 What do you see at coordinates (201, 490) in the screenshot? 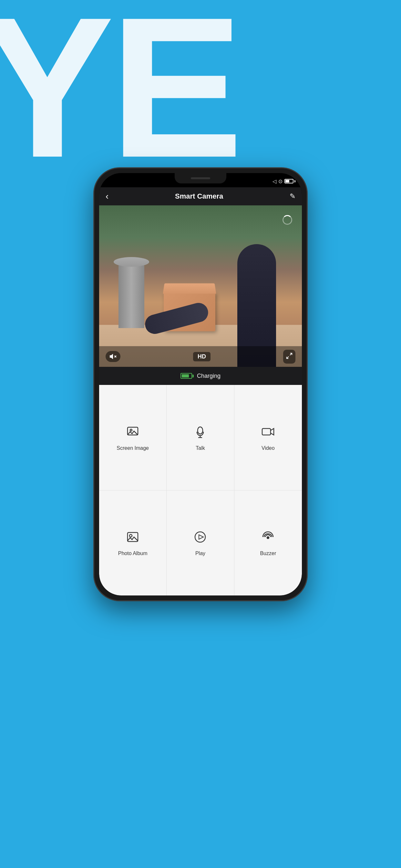
I see `controls-grid: Screen Image Talk` at bounding box center [201, 490].